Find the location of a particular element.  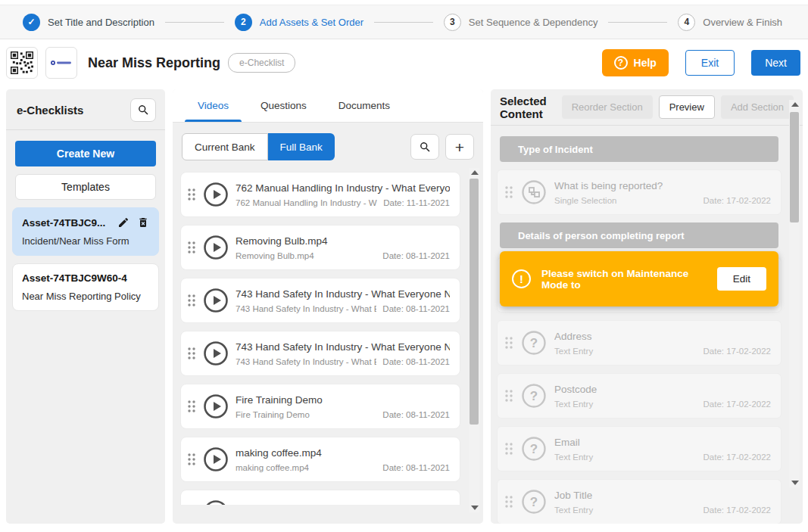

page-title: Near Miss Reporting is located at coordinates (154, 64).